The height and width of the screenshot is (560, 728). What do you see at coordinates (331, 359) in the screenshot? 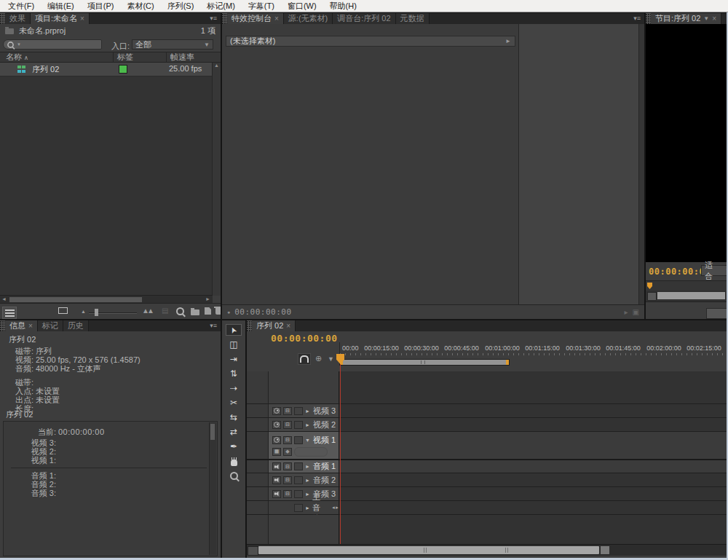
I see `set-marker-icon: ▼` at bounding box center [331, 359].